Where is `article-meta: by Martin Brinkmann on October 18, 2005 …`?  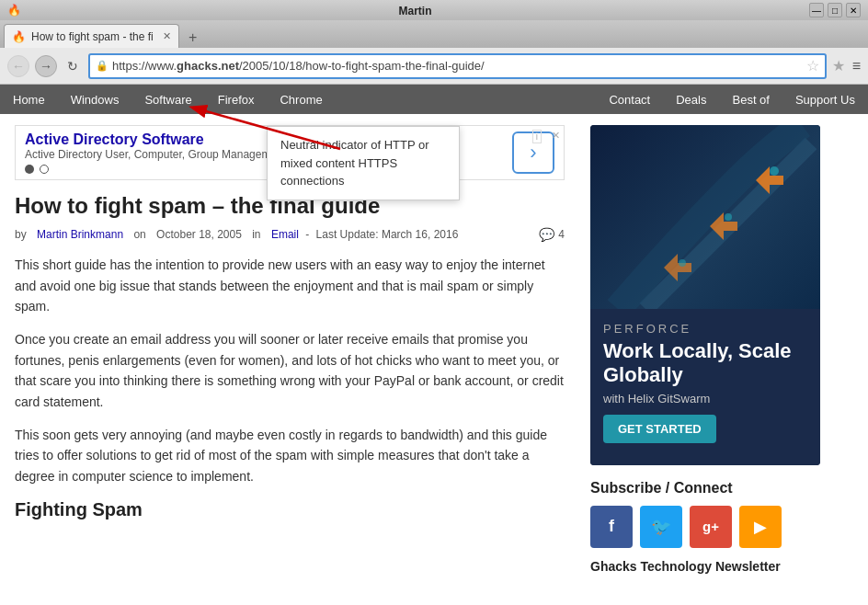 article-meta: by Martin Brinkmann on October 18, 2005 … is located at coordinates (290, 234).